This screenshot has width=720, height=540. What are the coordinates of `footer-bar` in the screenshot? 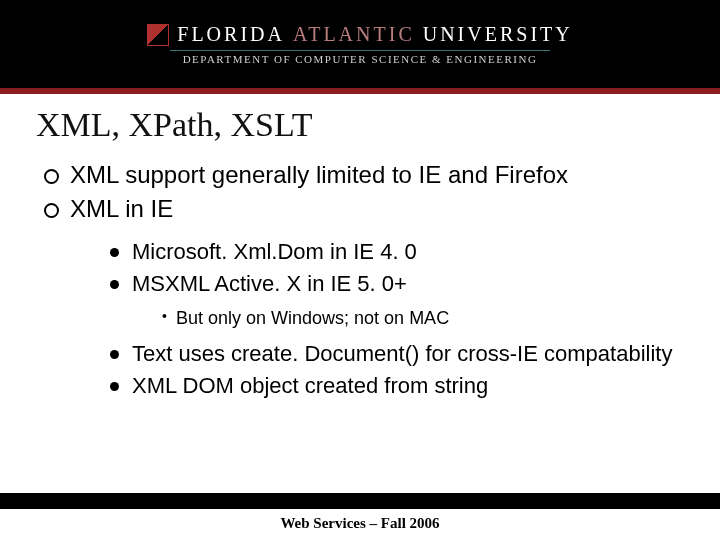 It's located at (360, 501).